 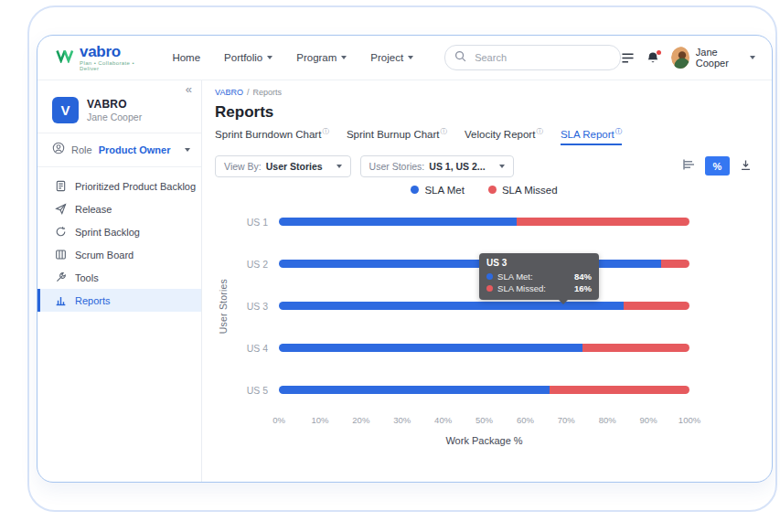 I want to click on search-icon, so click(x=461, y=58).